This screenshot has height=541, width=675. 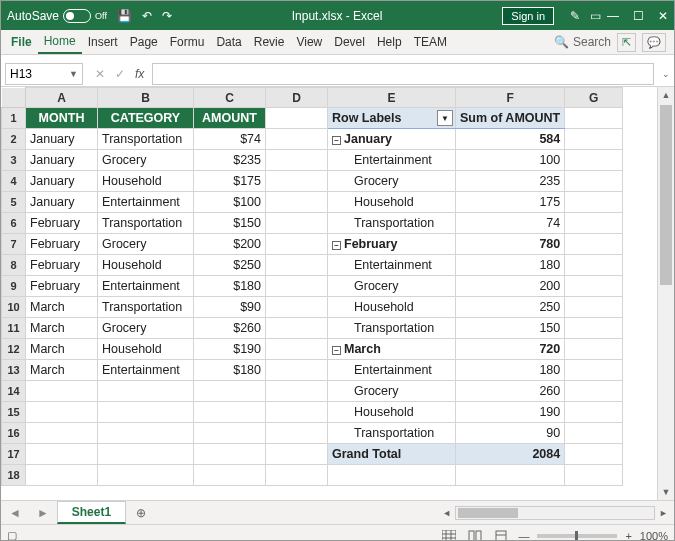 What do you see at coordinates (167, 16) in the screenshot?
I see `redo-icon: ↷` at bounding box center [167, 16].